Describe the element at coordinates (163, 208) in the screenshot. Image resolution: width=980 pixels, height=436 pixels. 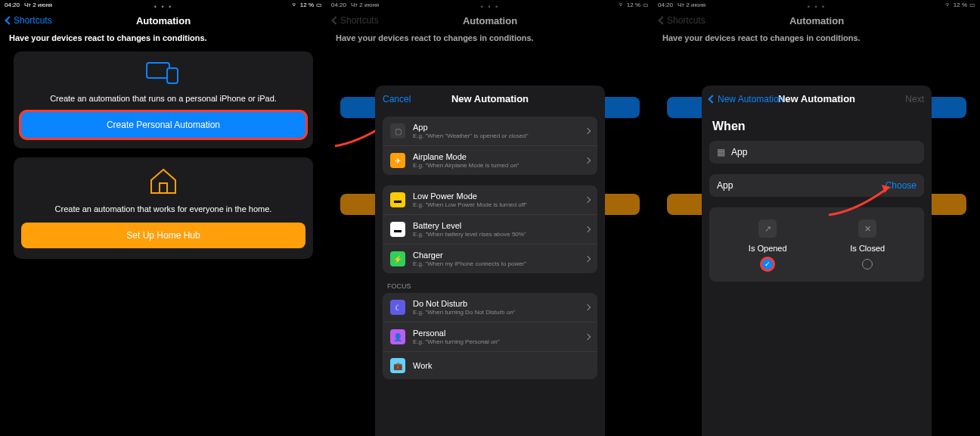
I see `home-card: Create an automation that works for ever…` at that location.